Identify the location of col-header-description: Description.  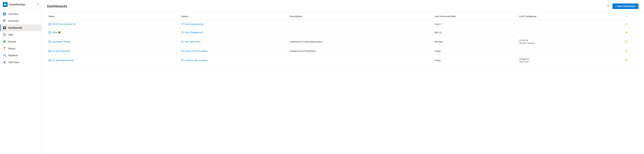
(361, 16).